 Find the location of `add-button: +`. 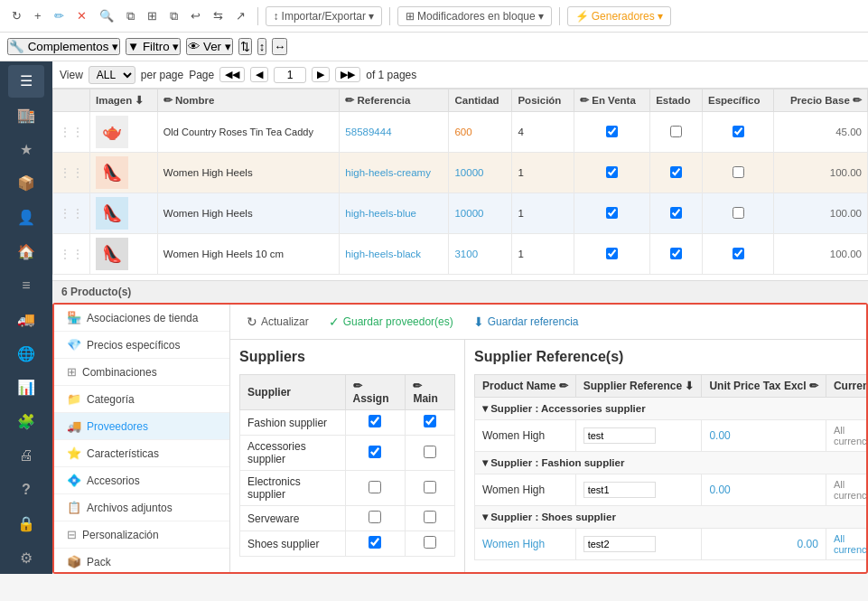

add-button: + is located at coordinates (38, 16).